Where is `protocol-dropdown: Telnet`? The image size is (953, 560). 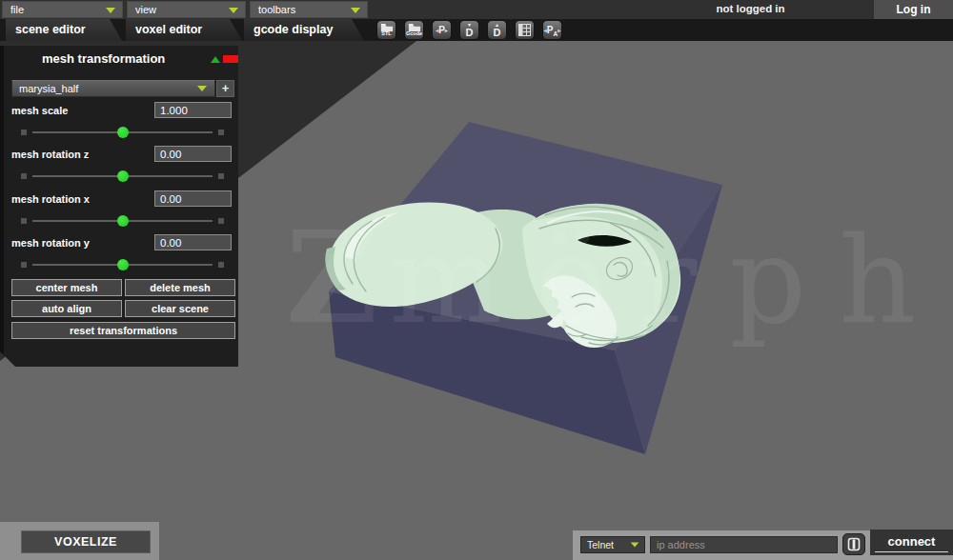 protocol-dropdown: Telnet is located at coordinates (613, 545).